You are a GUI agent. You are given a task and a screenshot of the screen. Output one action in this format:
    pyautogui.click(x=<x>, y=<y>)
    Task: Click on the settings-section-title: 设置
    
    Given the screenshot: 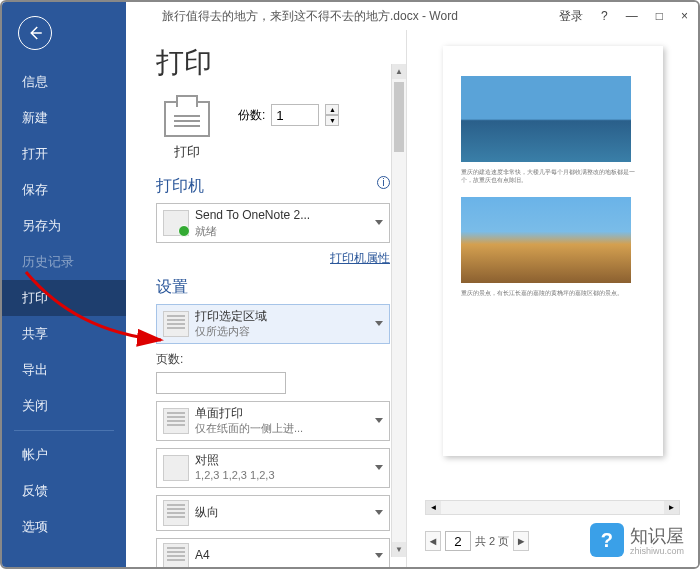 What is the action you would take?
    pyautogui.click(x=273, y=288)
    